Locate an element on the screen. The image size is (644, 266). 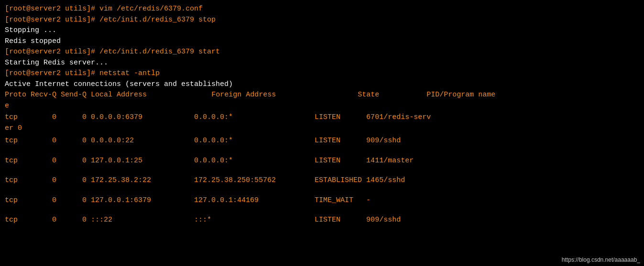
output-active-connections: Active Internet connections (servers and… is located at coordinates (322, 85).